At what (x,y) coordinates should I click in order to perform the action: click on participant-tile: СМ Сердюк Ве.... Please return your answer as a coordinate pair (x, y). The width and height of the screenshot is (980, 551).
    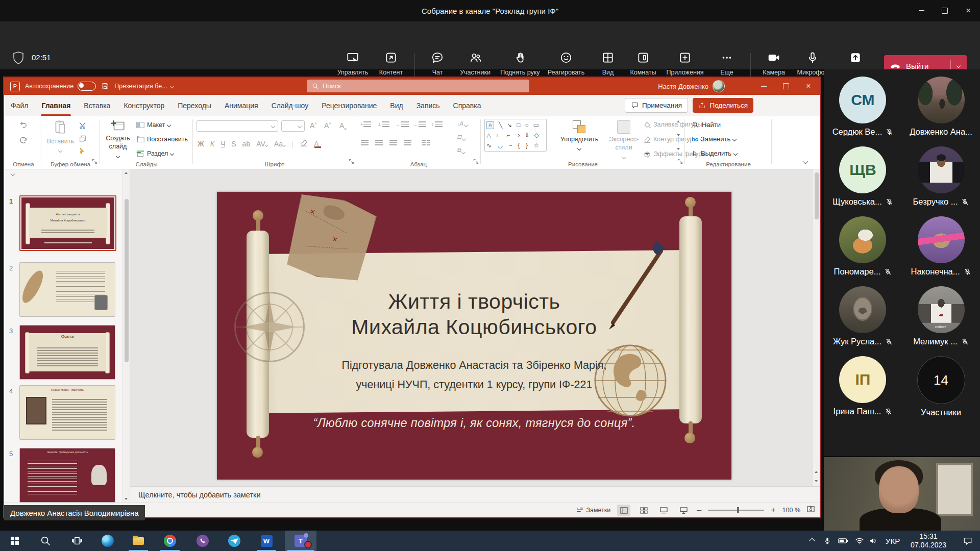
    Looking at the image, I should click on (863, 111).